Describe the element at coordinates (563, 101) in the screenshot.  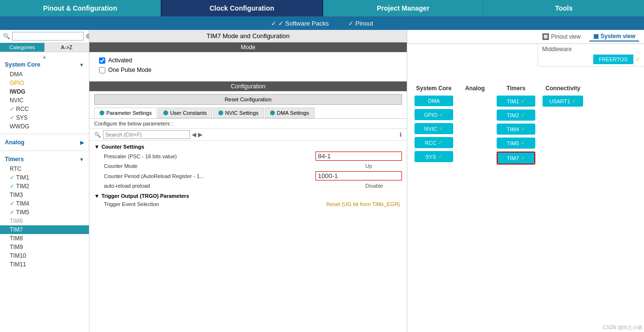
I see `connectivity-items: USART1 ✓` at that location.